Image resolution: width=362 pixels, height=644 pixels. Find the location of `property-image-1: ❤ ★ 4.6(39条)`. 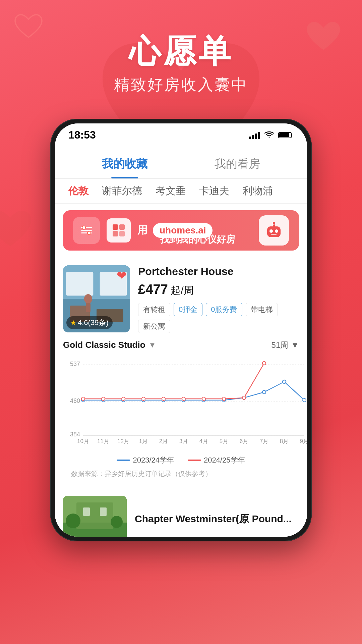

property-image-1: ❤ ★ 4.6(39条) is located at coordinates (97, 299).